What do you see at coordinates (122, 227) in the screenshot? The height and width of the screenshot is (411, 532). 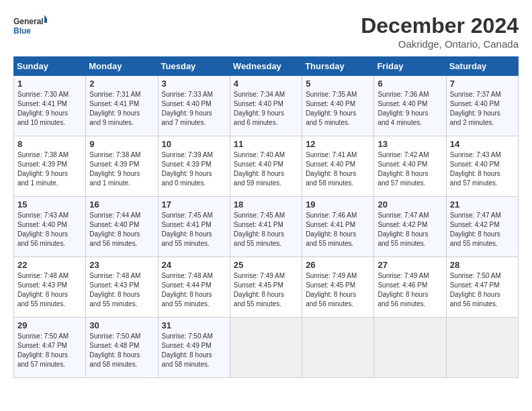 I see `calendar-cell: 16Sunrise: 7:44 AMSunset: 4:40 PMDayligh…` at bounding box center [122, 227].